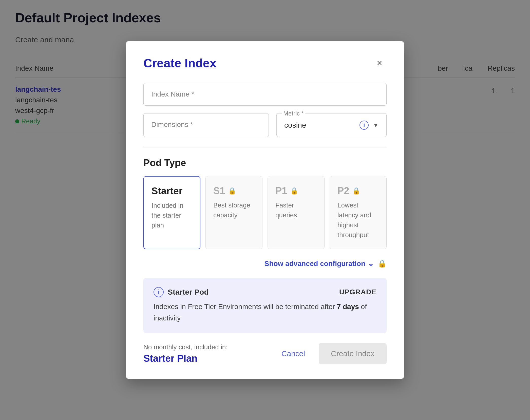 The width and height of the screenshot is (530, 420). Describe the element at coordinates (265, 163) in the screenshot. I see `pod-type-section-title: Pod Type` at that location.